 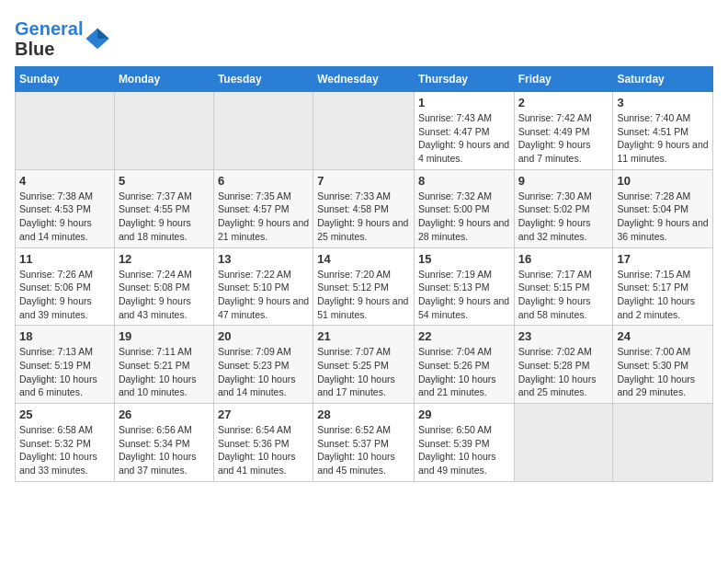 I want to click on page-header: GeneralBlue, so click(x=364, y=37).